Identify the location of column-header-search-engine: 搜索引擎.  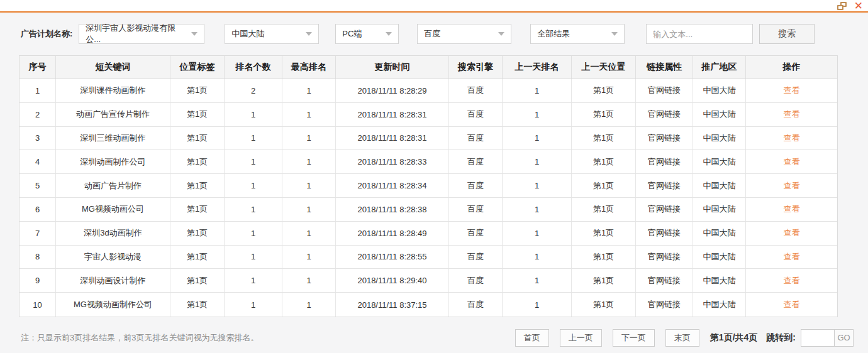
(476, 67).